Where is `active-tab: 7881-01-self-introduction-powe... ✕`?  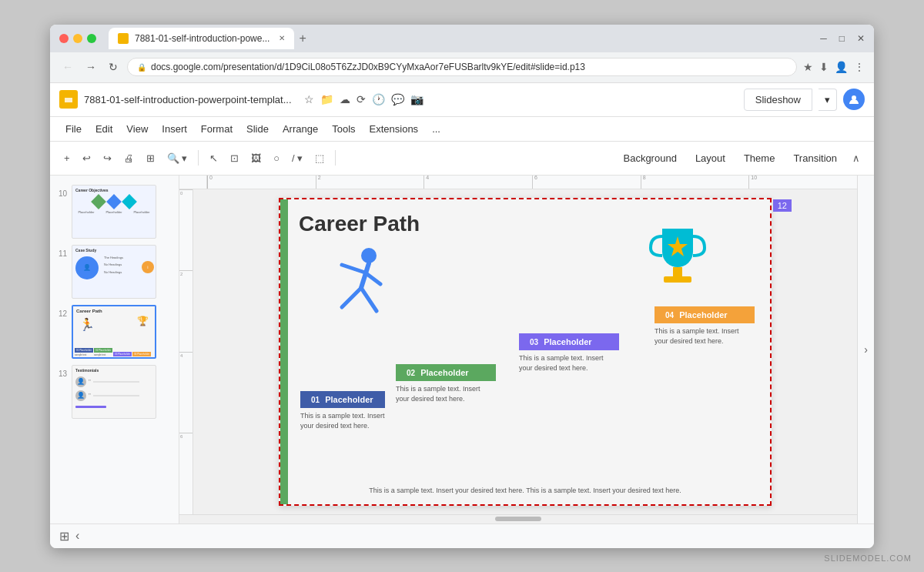
active-tab: 7881-01-self-introduction-powe... ✕ is located at coordinates (202, 38).